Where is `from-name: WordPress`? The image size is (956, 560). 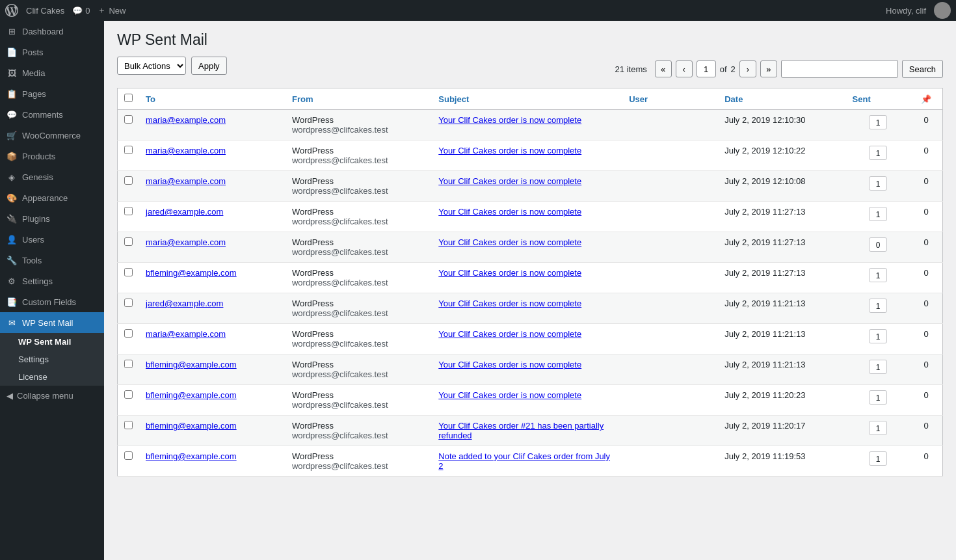
from-name: WordPress is located at coordinates (359, 120).